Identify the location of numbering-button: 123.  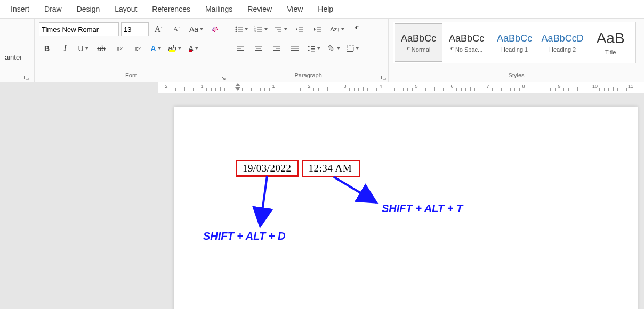
(261, 29).